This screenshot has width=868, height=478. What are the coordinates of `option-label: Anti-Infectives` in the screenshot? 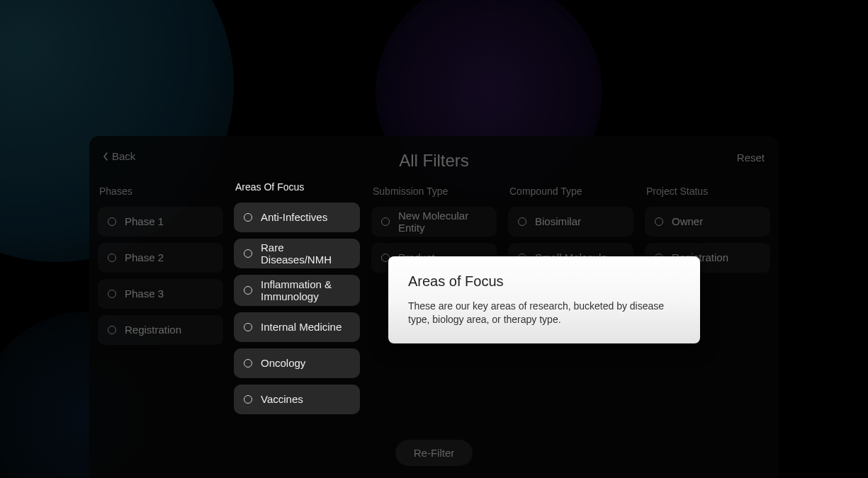 It's located at (294, 217).